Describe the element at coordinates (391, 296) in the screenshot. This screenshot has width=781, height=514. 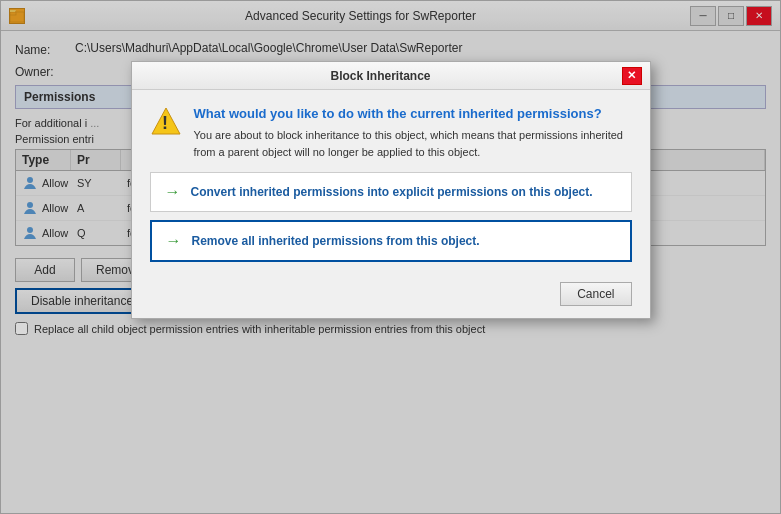
I see `modal-bottom: Cancel` at that location.